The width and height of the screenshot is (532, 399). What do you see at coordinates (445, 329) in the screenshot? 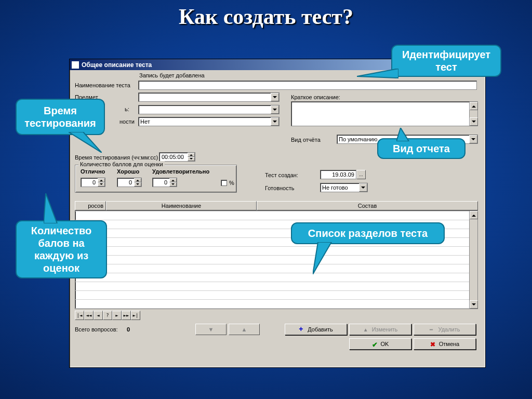
I see `delete-button: Удалить` at bounding box center [445, 329].